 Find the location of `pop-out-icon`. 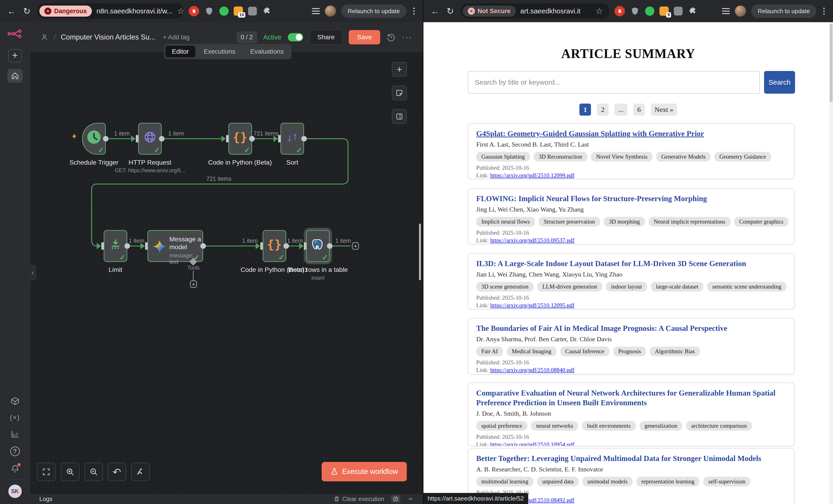

pop-out-icon is located at coordinates (396, 499).